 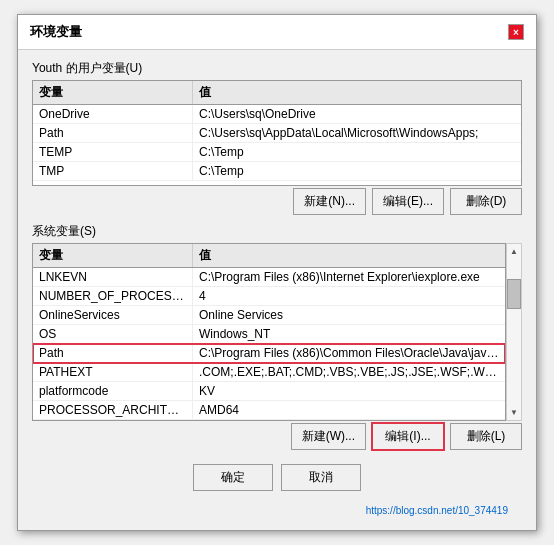 What do you see at coordinates (113, 372) in the screenshot?
I see `sys-row-name: PATHEXT` at bounding box center [113, 372].